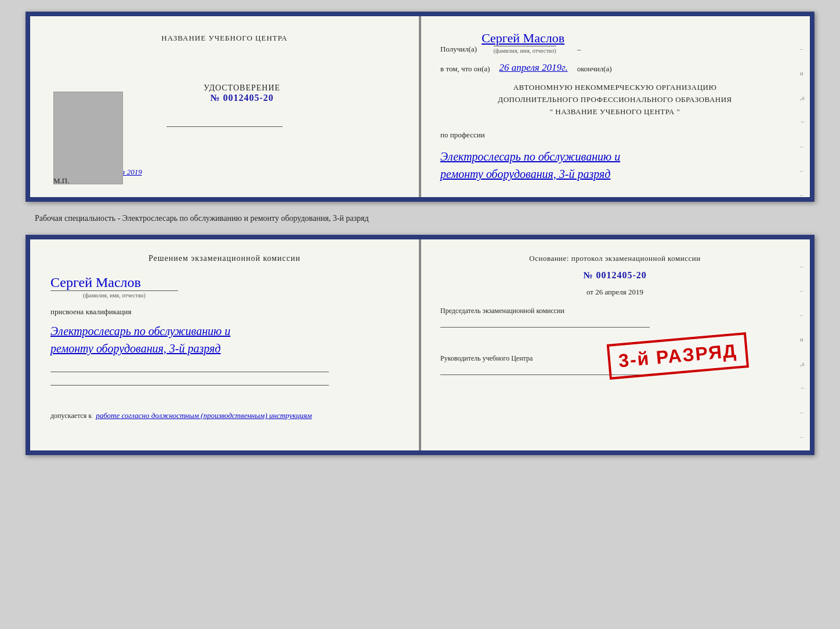 This screenshot has width=840, height=629. Describe the element at coordinates (225, 312) in the screenshot. I see `prisvoena-line: присвоена квалификация` at that location.